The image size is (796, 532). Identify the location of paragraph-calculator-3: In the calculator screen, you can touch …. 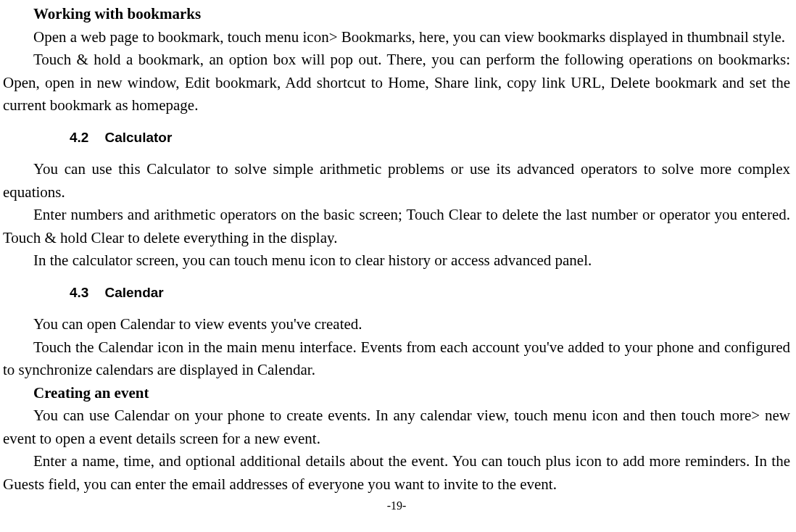
(397, 261).